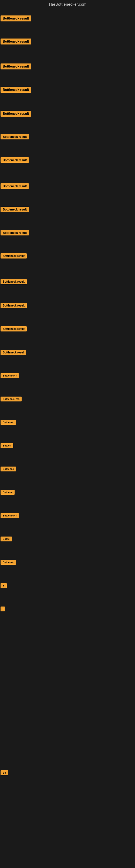 Image resolution: width=135 pixels, height=868 pixels. I want to click on bottleneck-label-row: Bottlen, so click(7, 446).